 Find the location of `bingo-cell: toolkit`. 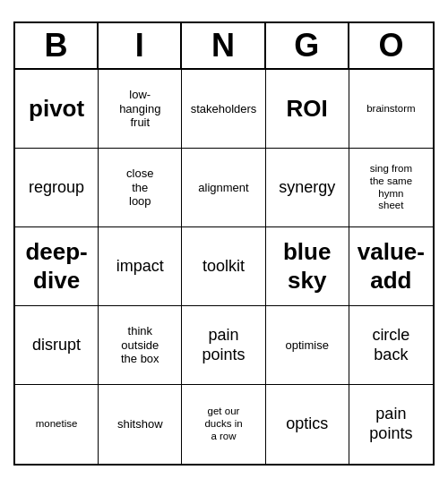

bingo-cell: toolkit is located at coordinates (224, 267).